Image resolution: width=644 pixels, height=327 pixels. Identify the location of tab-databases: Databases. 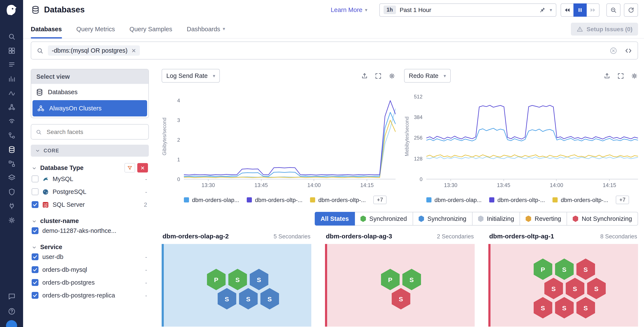
(46, 29).